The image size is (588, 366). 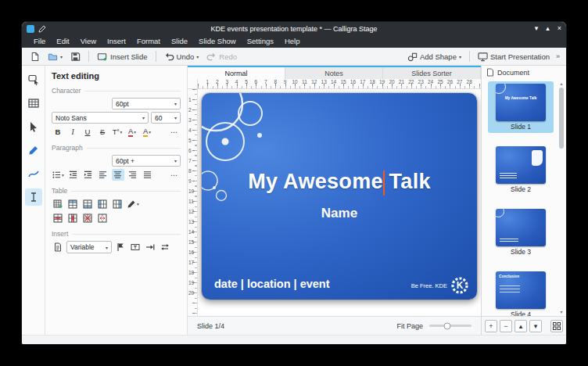 I want to click on align-center-button, so click(x=118, y=175).